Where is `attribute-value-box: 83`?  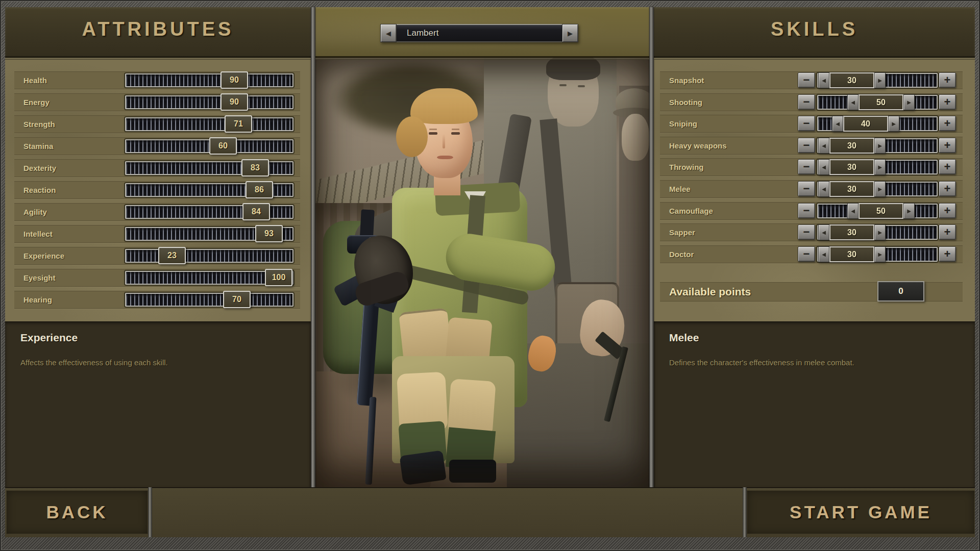
attribute-value-box: 83 is located at coordinates (255, 168).